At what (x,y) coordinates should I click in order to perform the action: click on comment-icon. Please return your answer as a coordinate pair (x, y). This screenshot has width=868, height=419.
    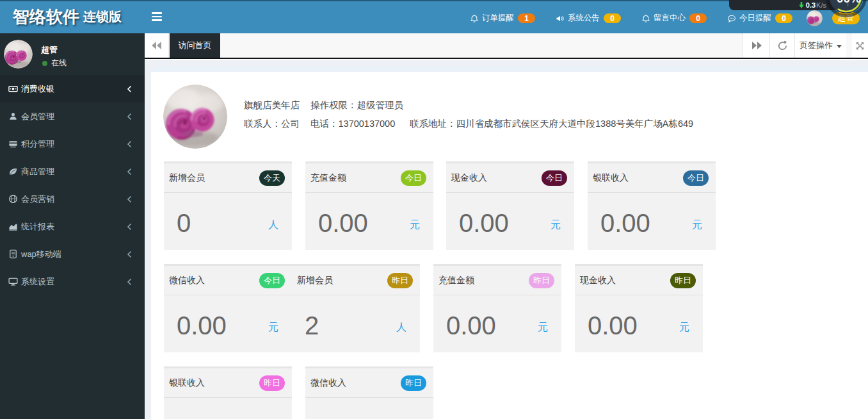
    Looking at the image, I should click on (732, 19).